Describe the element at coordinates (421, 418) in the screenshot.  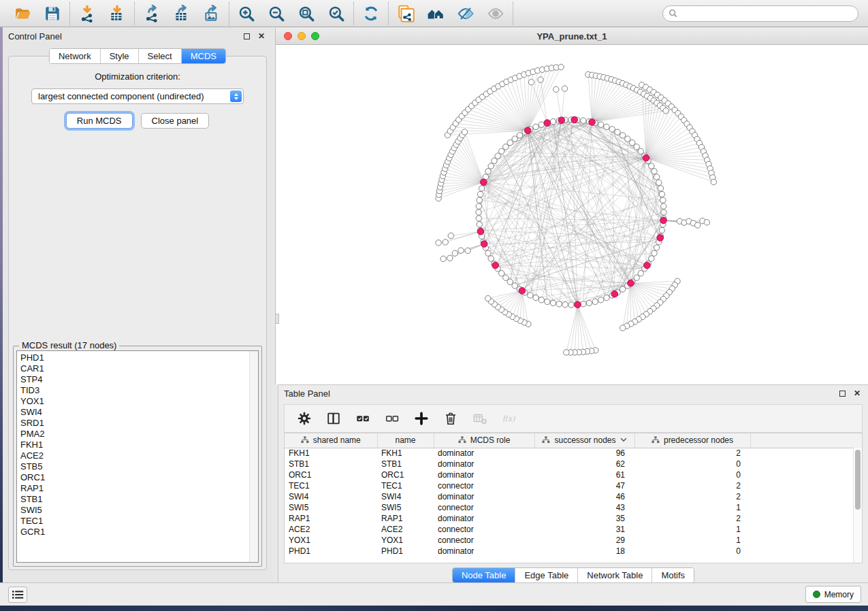
I see `add-column-button` at that location.